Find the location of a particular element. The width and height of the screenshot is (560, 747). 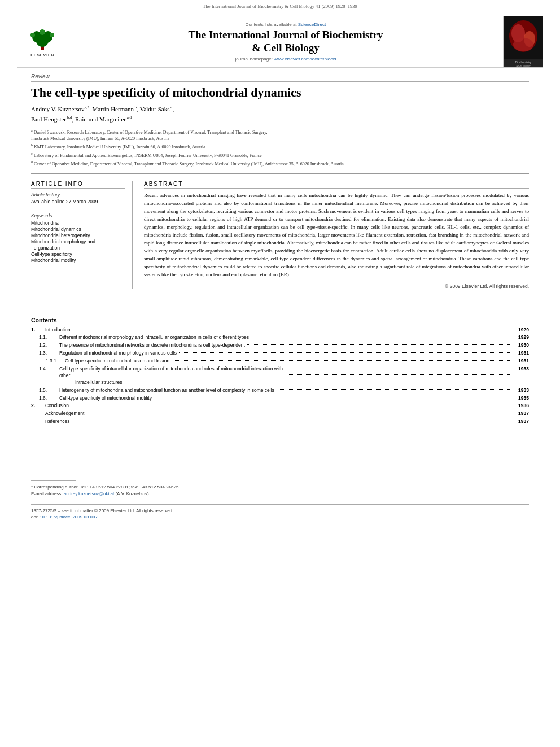

toc-text-2: Conclusion is located at coordinates (57, 406).